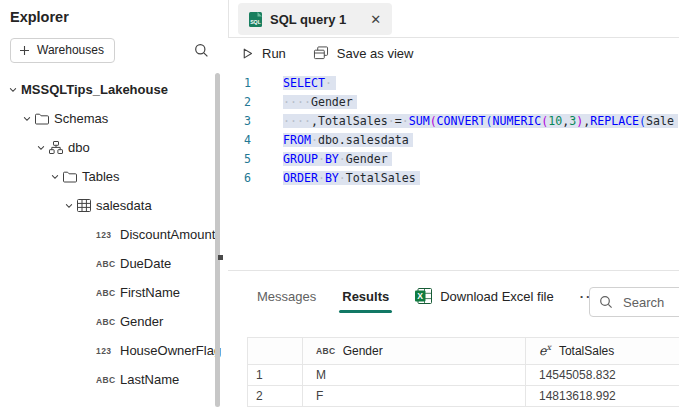 The height and width of the screenshot is (407, 679). I want to click on column-header-label: Gender, so click(363, 351).